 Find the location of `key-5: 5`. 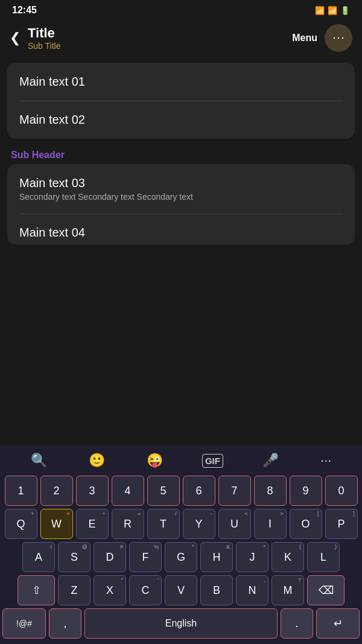

key-5: 5 is located at coordinates (164, 491).